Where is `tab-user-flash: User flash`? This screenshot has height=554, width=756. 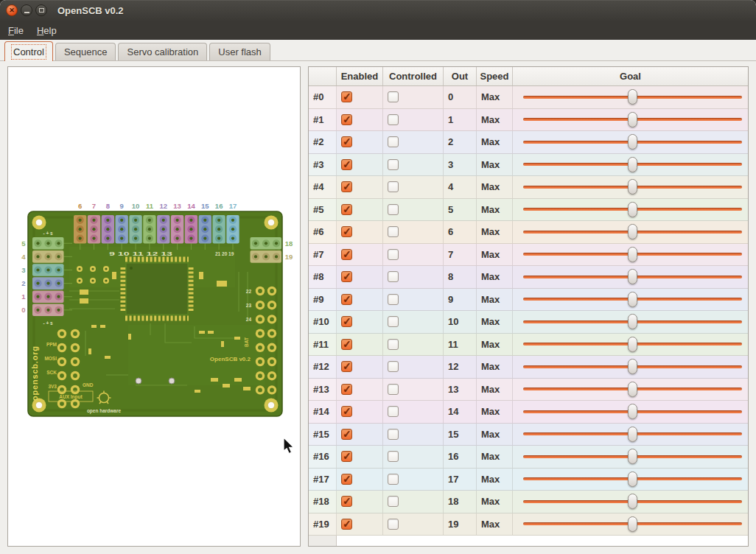
tab-user-flash: User flash is located at coordinates (240, 52).